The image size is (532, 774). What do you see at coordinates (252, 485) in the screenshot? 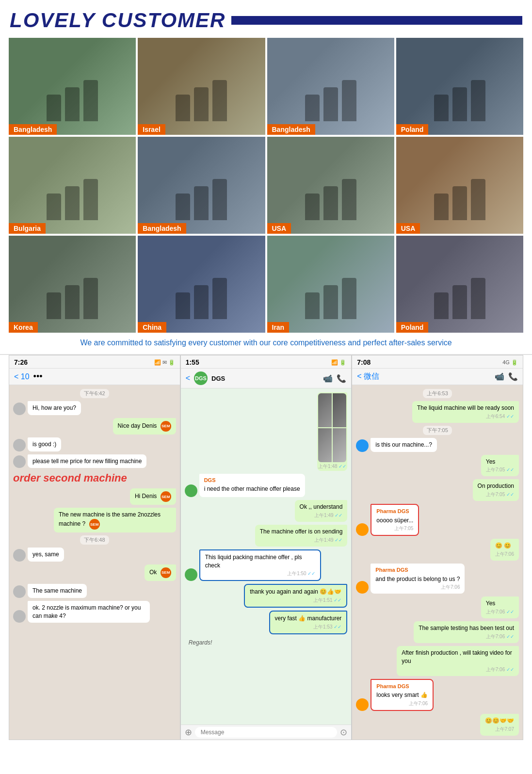
I see `bubble: DGS i need the other machine offer pleas…` at bounding box center [252, 485].